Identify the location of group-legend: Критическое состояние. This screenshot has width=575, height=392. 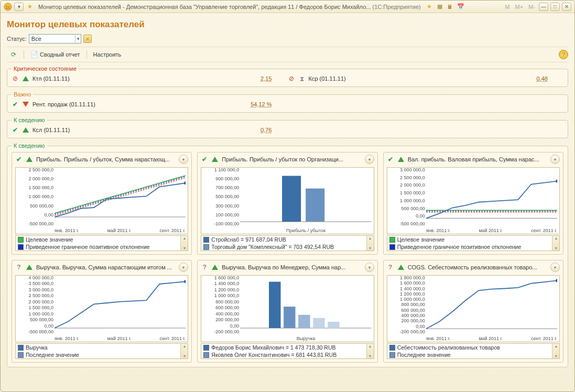
(45, 69).